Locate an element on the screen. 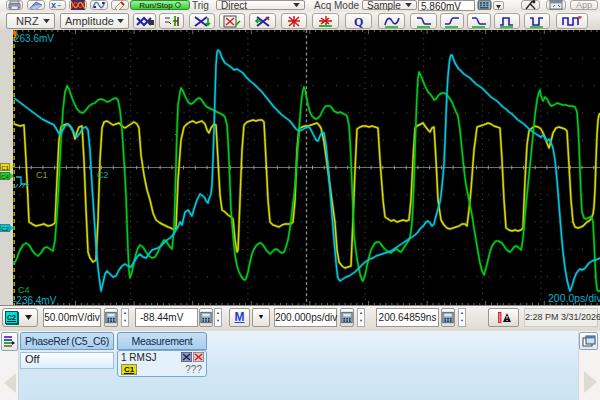 The image size is (600, 400). svg-text: C4 is located at coordinates (24, 290).